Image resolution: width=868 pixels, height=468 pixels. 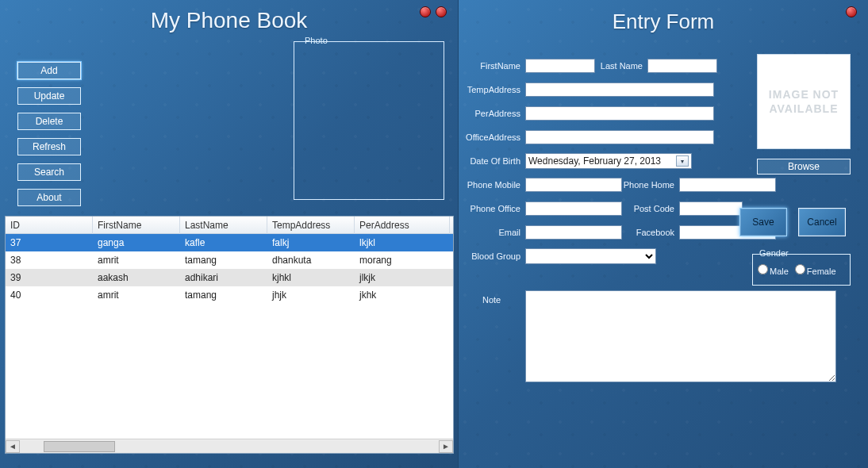 What do you see at coordinates (663, 17) in the screenshot?
I see `form-title: Entry Form` at bounding box center [663, 17].